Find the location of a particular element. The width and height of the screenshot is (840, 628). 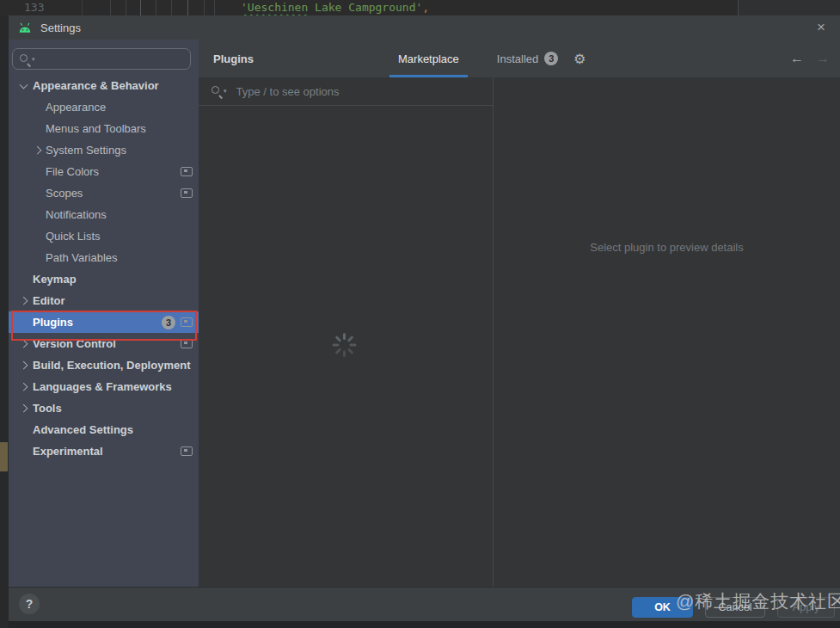

sidebar-item-tools: Tools is located at coordinates (103, 408).